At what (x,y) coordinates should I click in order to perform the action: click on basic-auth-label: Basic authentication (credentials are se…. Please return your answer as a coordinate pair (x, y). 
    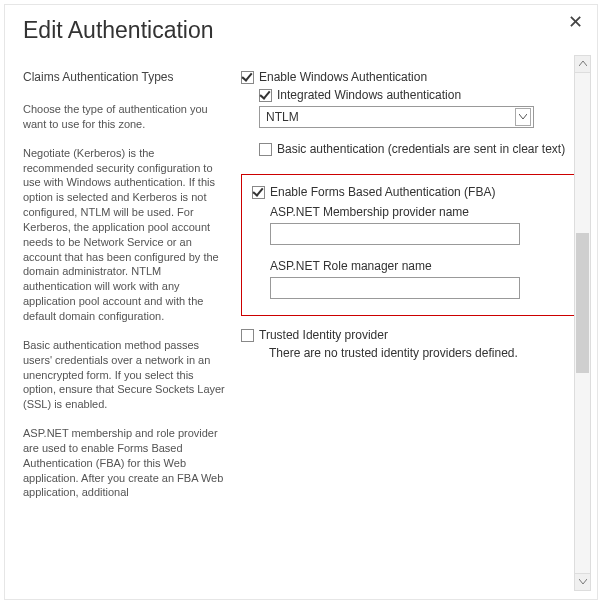
    Looking at the image, I should click on (421, 149).